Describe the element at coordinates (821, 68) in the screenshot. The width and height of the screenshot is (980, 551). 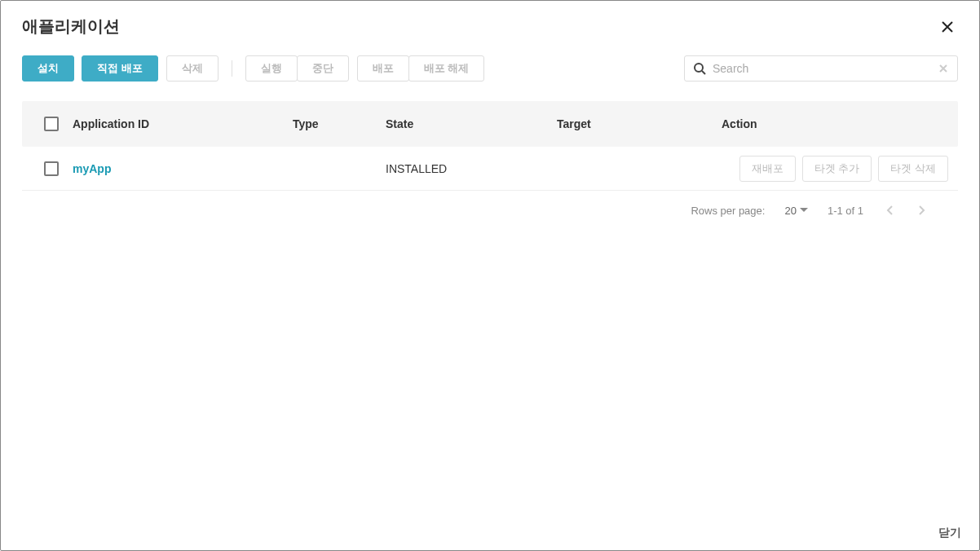
I see `search-box` at that location.